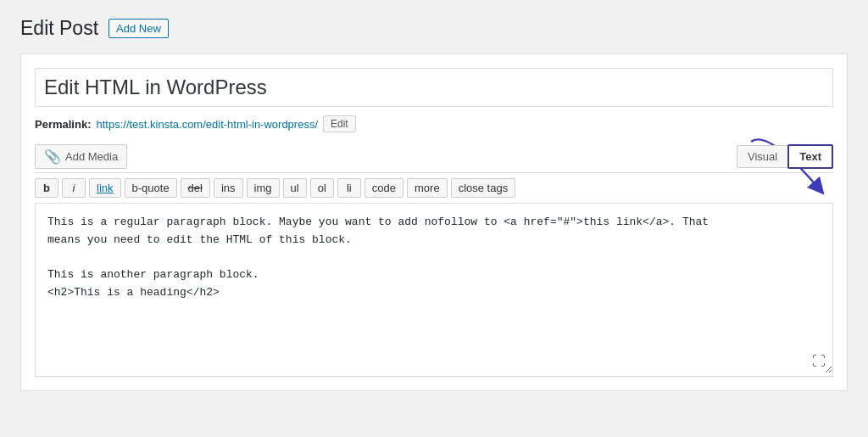 The width and height of the screenshot is (868, 437). Describe the element at coordinates (295, 188) in the screenshot. I see `format-ul-button: ul` at that location.